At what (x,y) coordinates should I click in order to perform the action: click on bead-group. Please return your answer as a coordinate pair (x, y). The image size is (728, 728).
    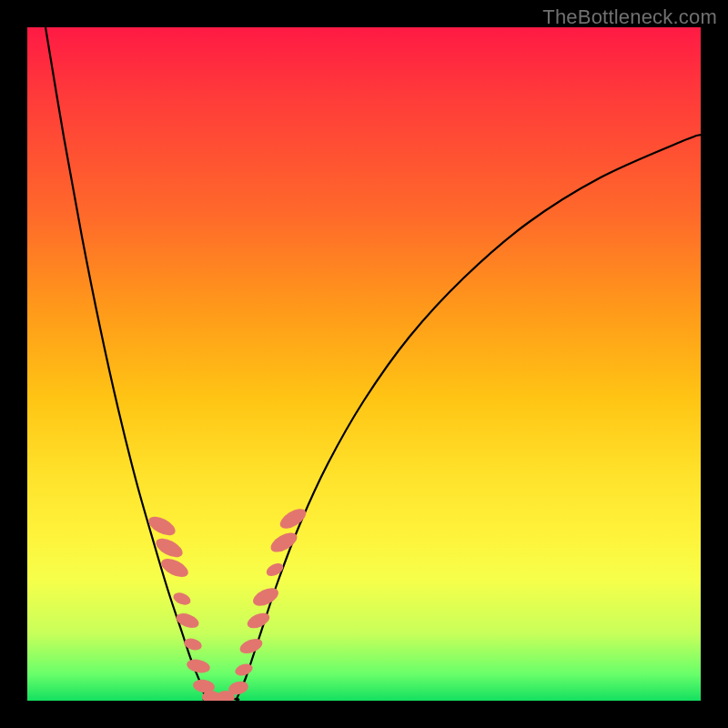
    Looking at the image, I should click on (228, 602).